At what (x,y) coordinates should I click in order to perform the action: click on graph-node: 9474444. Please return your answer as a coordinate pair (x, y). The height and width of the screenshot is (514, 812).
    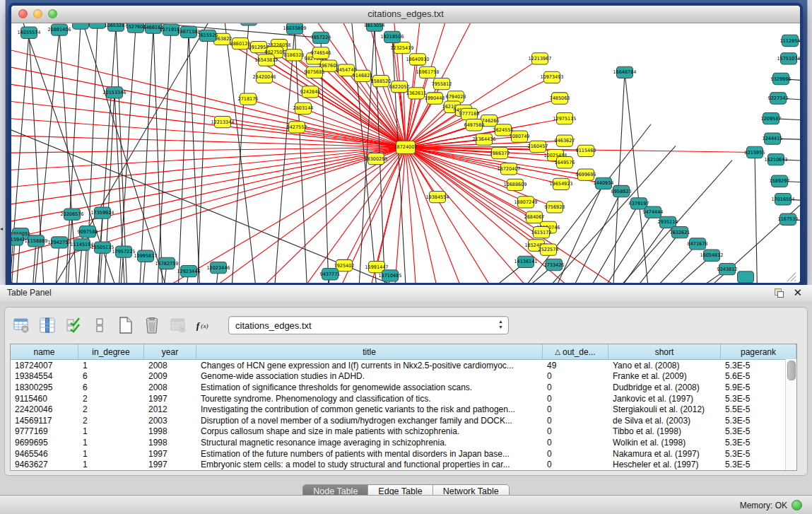
    Looking at the image, I should click on (653, 212).